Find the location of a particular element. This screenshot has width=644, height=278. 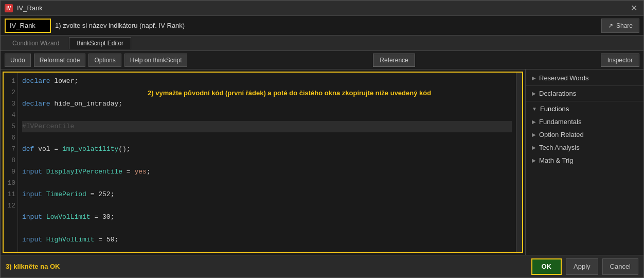

app-icon: IV is located at coordinates (9, 8).